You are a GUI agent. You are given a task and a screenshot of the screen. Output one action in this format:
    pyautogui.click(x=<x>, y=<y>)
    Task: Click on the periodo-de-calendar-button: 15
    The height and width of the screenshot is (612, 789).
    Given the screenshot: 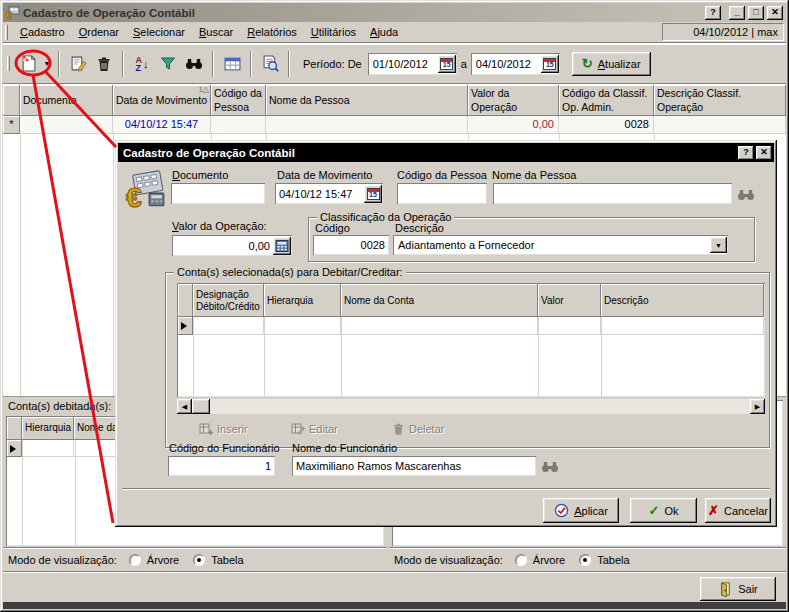 What is the action you would take?
    pyautogui.click(x=447, y=64)
    